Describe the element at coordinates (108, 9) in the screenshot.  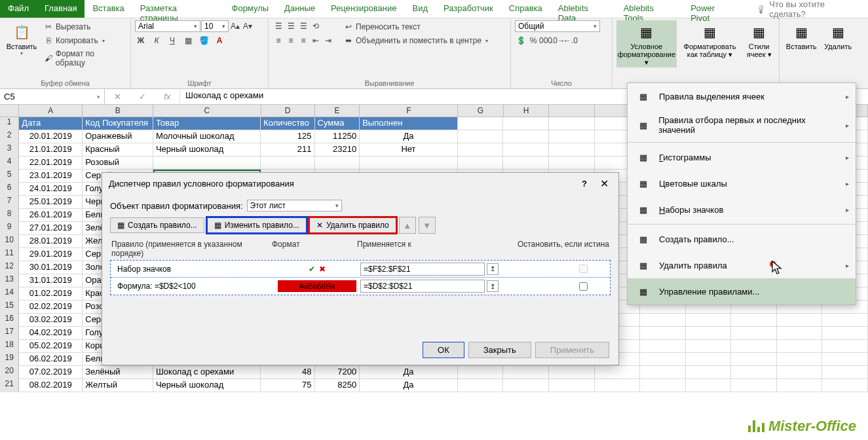
I see `tab-insert: Вставка` at that location.